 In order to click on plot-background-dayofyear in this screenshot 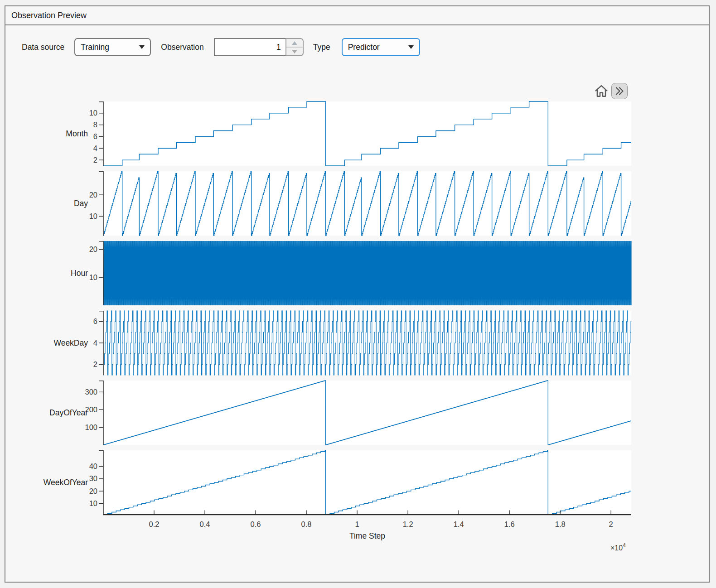, I will do `click(367, 413)`.